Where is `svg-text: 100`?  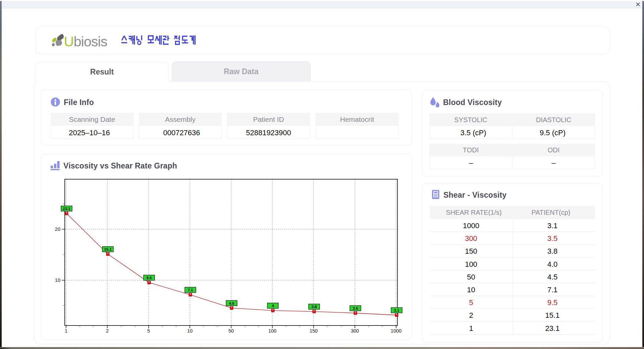 svg-text: 100 is located at coordinates (272, 331).